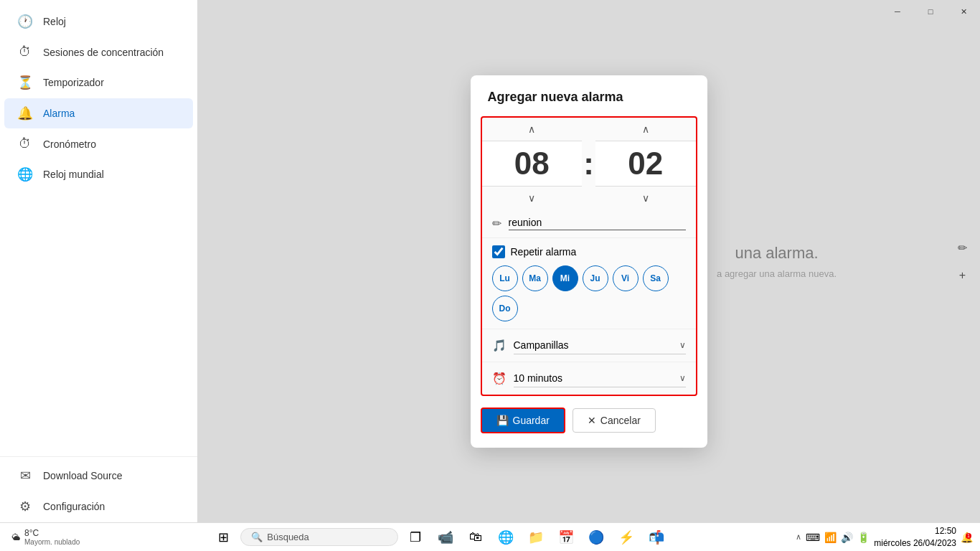  Describe the element at coordinates (915, 544) in the screenshot. I see `clock-date: miércoles 26/04/2023` at that location.